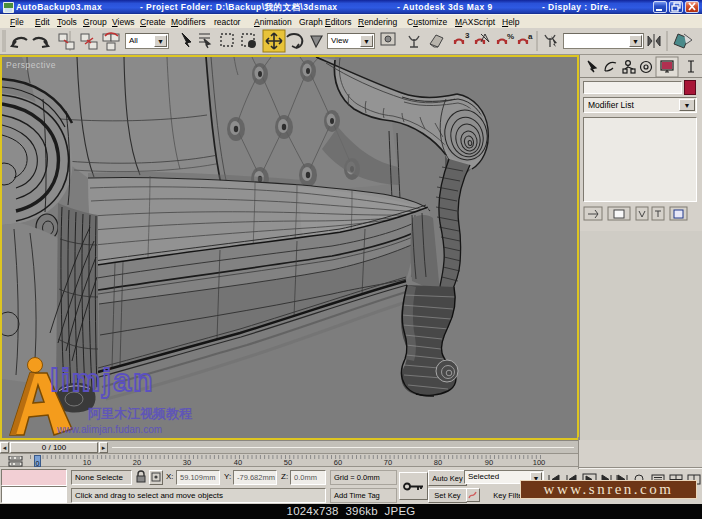 The height and width of the screenshot is (519, 702). What do you see at coordinates (102, 380) in the screenshot?
I see `svg-text: limjan` at bounding box center [102, 380].